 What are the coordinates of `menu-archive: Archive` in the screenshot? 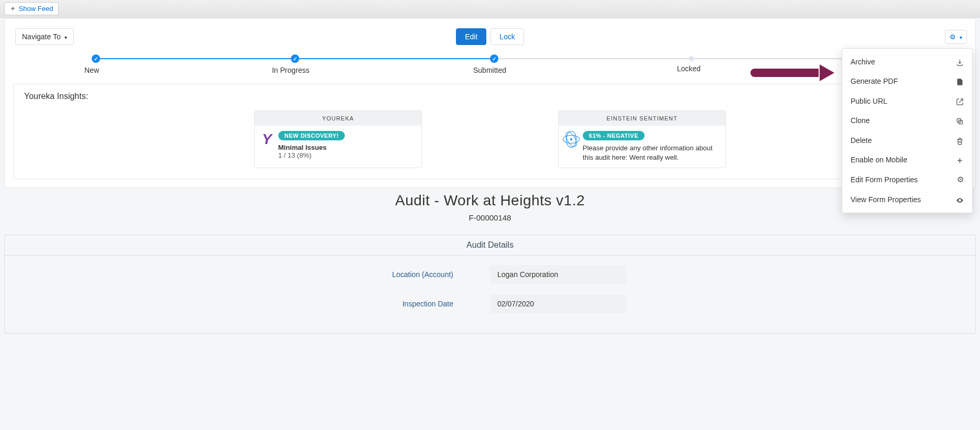 It's located at (907, 62).